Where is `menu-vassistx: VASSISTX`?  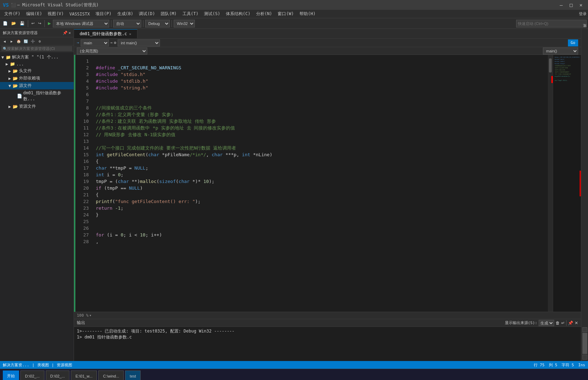
menu-vassistx: VASSISTX is located at coordinates (80, 14).